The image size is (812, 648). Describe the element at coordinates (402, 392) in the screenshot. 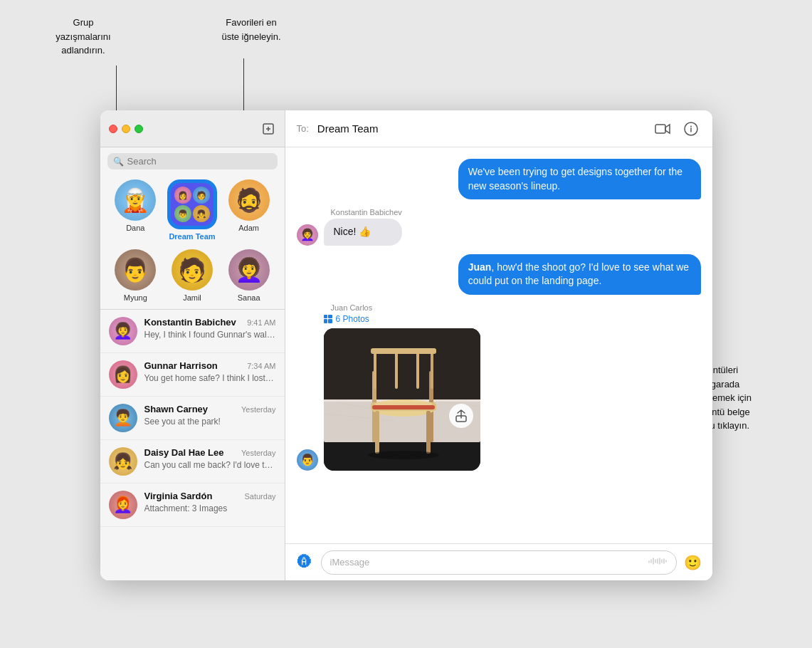

I see `photo-attachment: 6 Photos` at that location.